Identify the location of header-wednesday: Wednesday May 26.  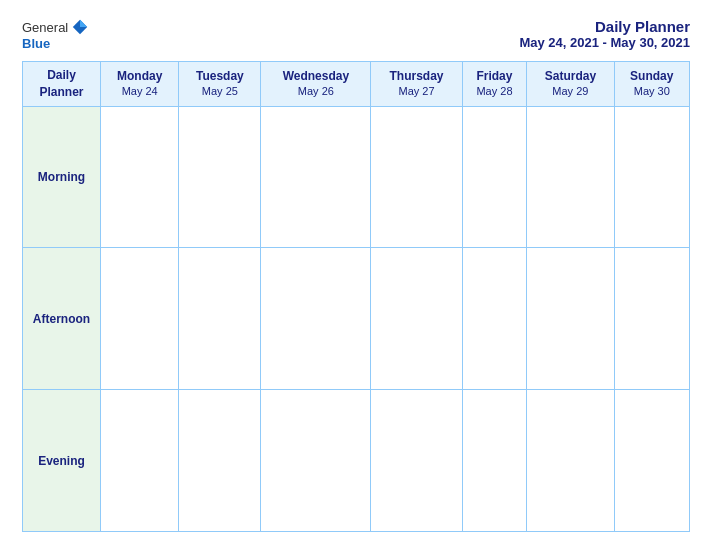
(316, 84).